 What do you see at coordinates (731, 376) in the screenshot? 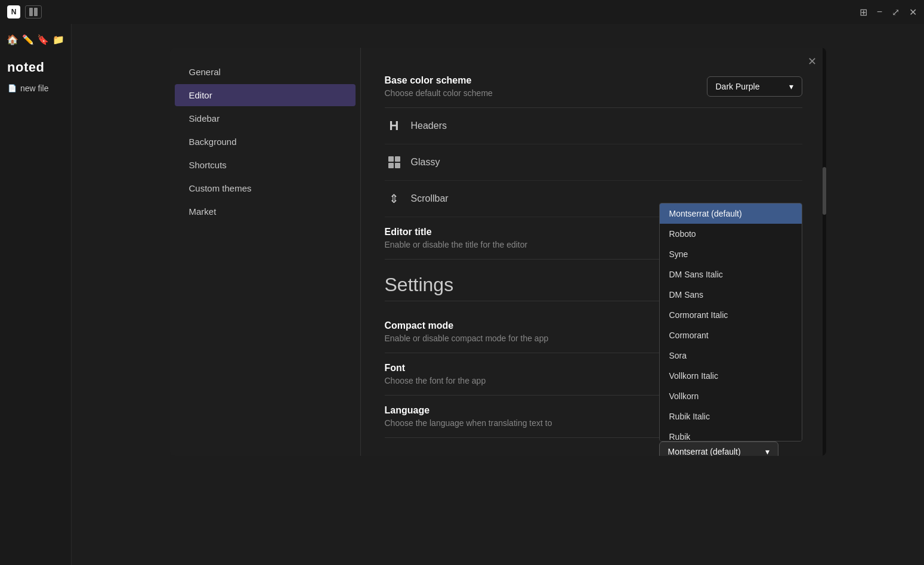
I see `font-option: Vollkorn Italic` at bounding box center [731, 376].